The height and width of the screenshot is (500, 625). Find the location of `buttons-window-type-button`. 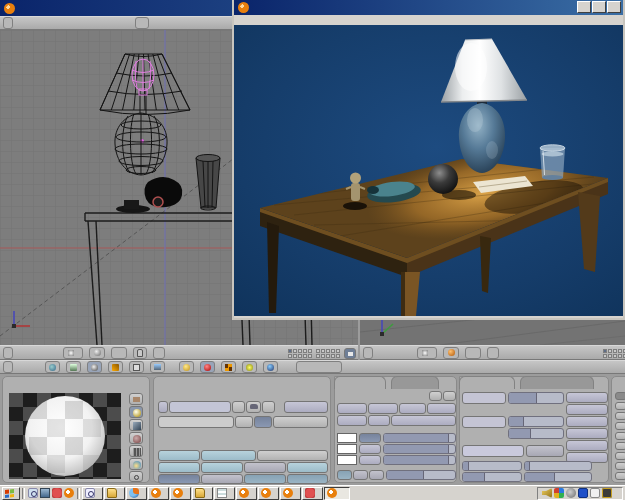

buttons-window-type-button is located at coordinates (8, 367).